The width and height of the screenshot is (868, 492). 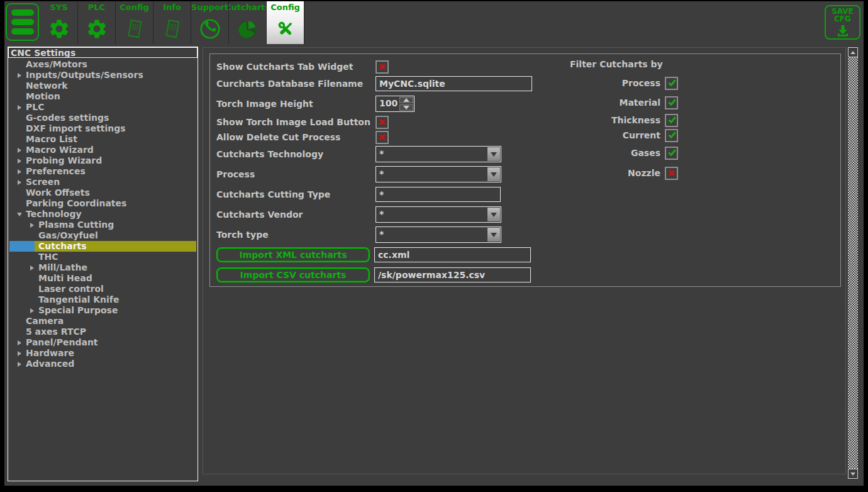 I want to click on tree-item-cutcharts: Cutcharts, so click(x=103, y=247).